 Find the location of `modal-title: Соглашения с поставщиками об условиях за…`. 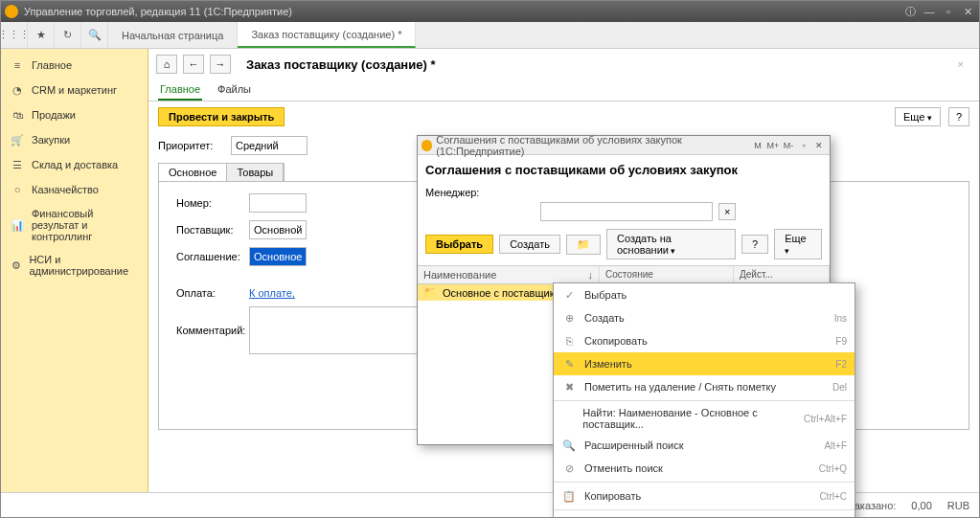

modal-title: Соглашения с поставщиками об условиях за… is located at coordinates (624, 170).